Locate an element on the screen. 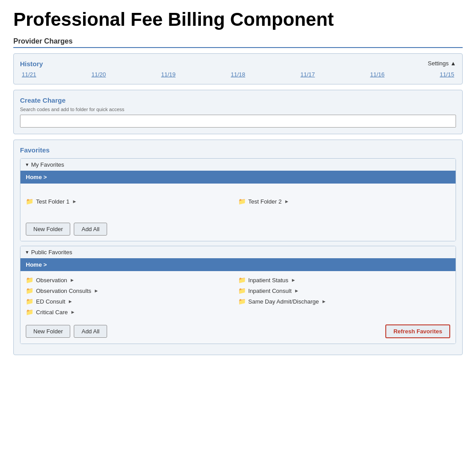 This screenshot has width=476, height=468. history-date: 11/15 is located at coordinates (447, 75).